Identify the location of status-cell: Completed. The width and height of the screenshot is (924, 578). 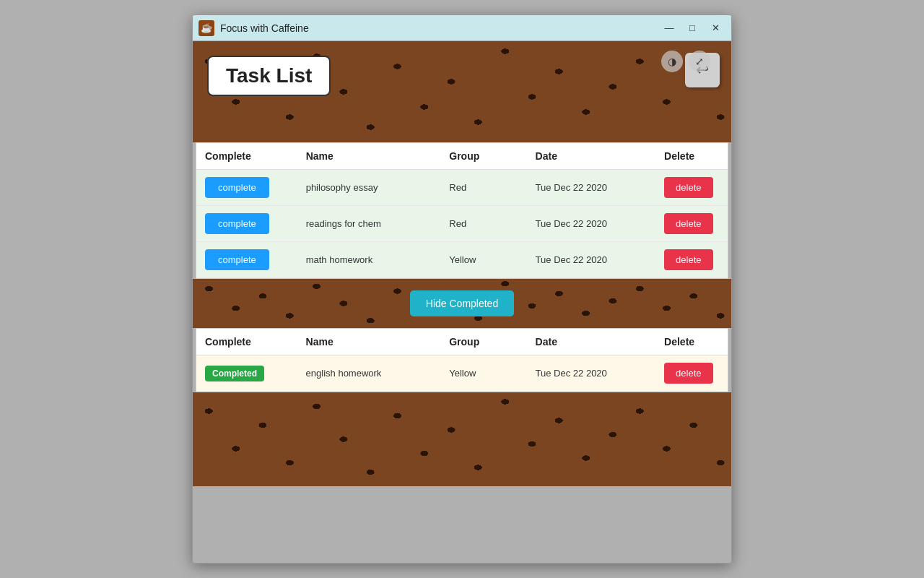
(247, 374).